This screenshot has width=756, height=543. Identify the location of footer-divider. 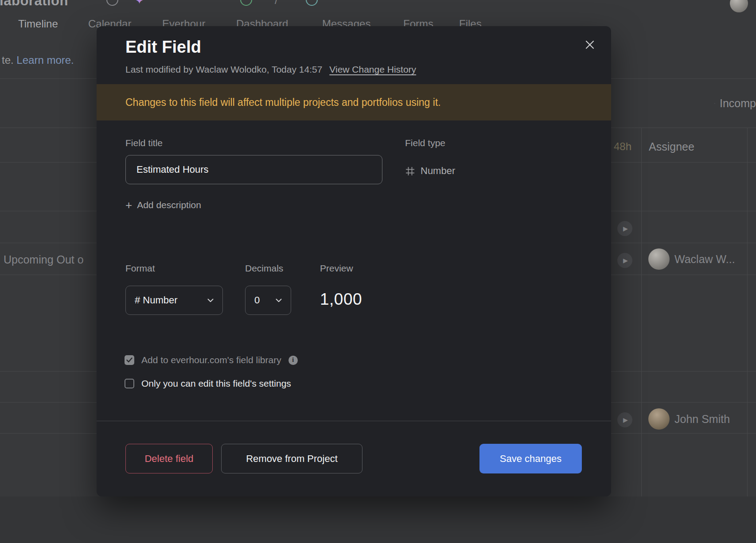
(354, 421).